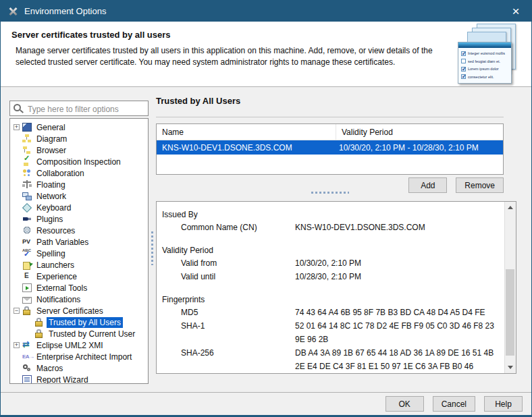  What do you see at coordinates (397, 227) in the screenshot?
I see `detail-value: KNS-W10-DEV1.DSONE.3DS.COM` at bounding box center [397, 227].